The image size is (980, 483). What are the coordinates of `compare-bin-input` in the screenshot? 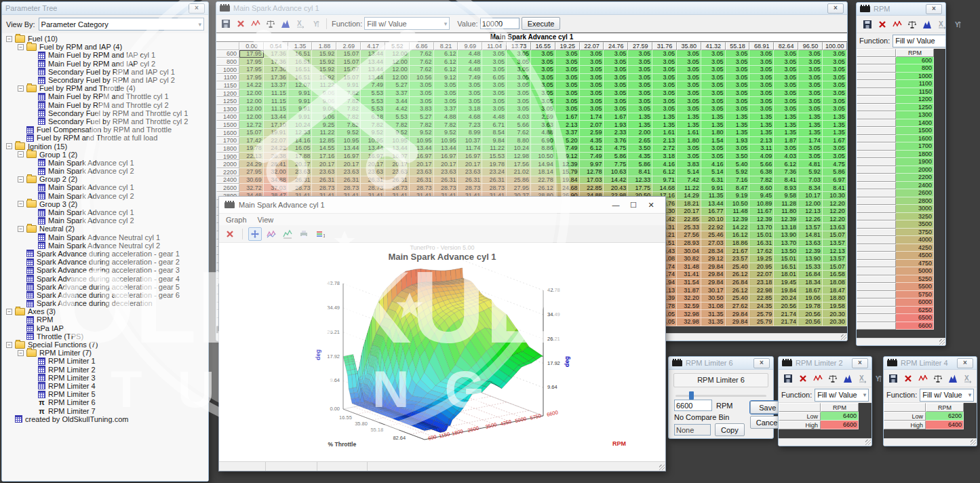 It's located at (692, 430).